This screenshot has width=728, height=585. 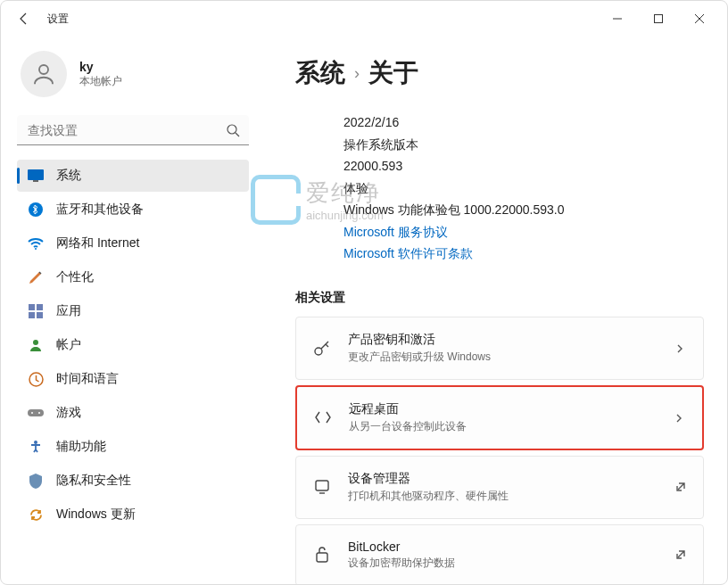 I want to click on maximize-button, so click(x=658, y=19).